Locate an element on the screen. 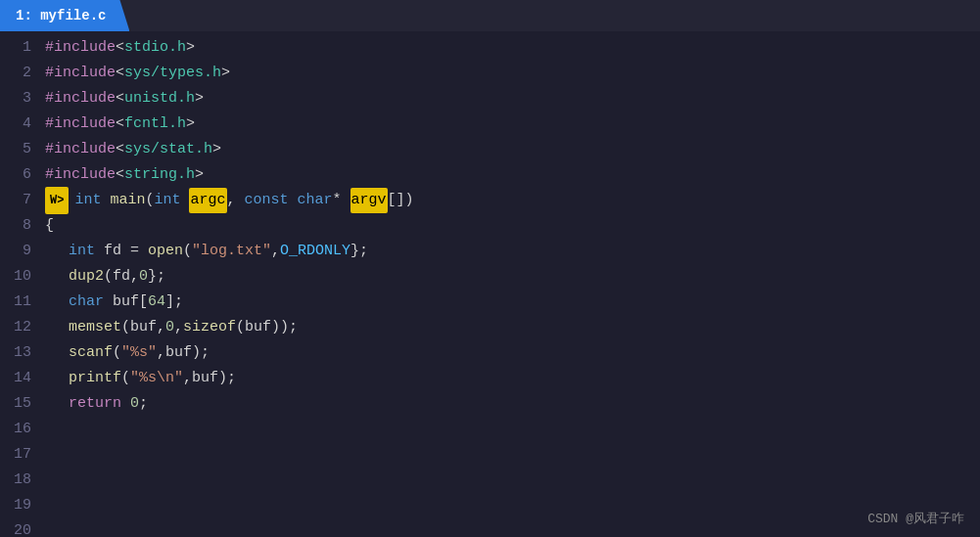  line-number: 13 is located at coordinates (16, 353).